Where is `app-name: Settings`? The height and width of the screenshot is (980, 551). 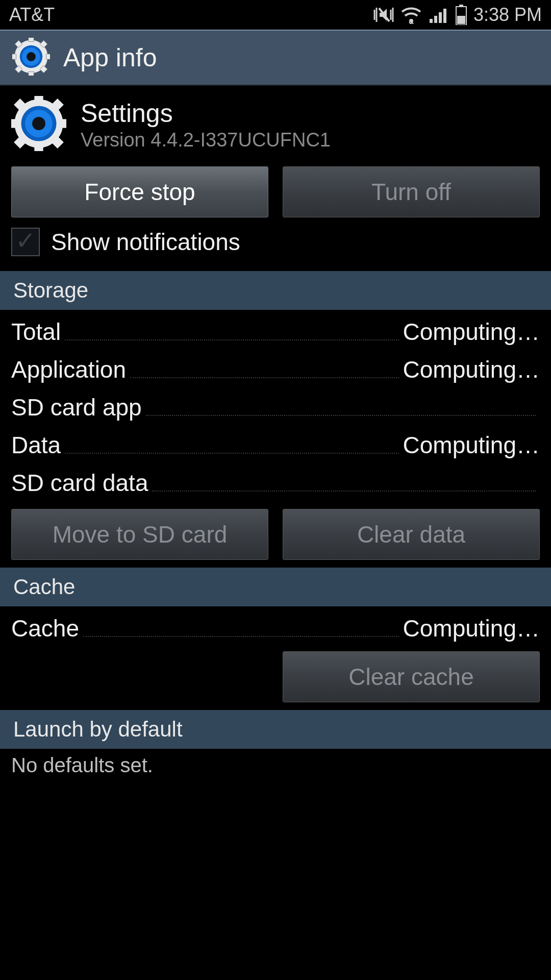 app-name: Settings is located at coordinates (206, 113).